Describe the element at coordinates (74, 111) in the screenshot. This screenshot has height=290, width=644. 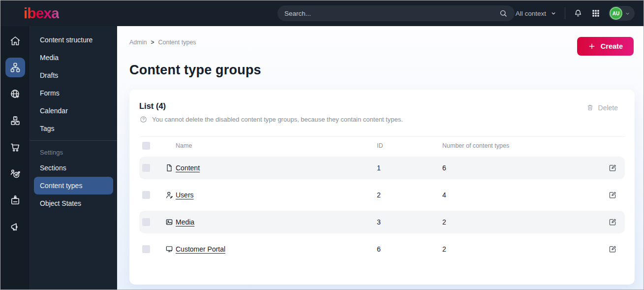
I see `sidebar-item-calendar: Calendar` at that location.